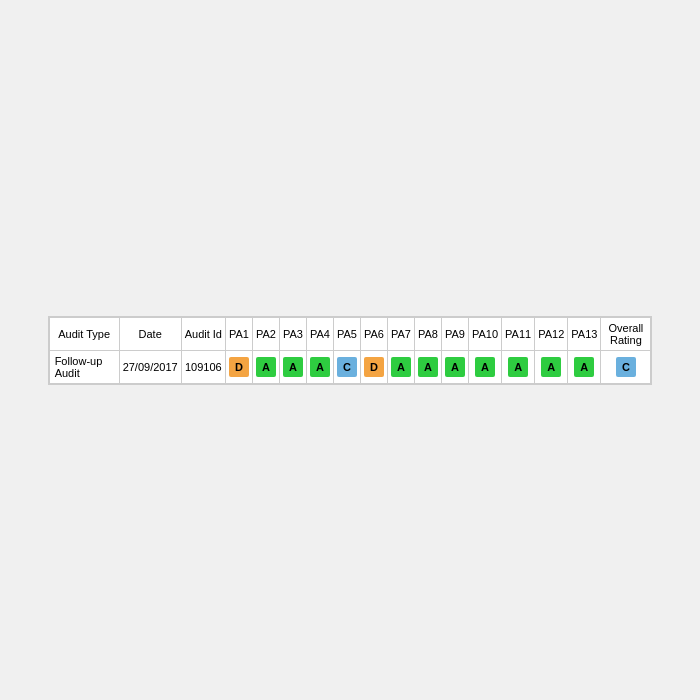 This screenshot has height=700, width=700. What do you see at coordinates (150, 334) in the screenshot?
I see `header-date: Date` at bounding box center [150, 334].